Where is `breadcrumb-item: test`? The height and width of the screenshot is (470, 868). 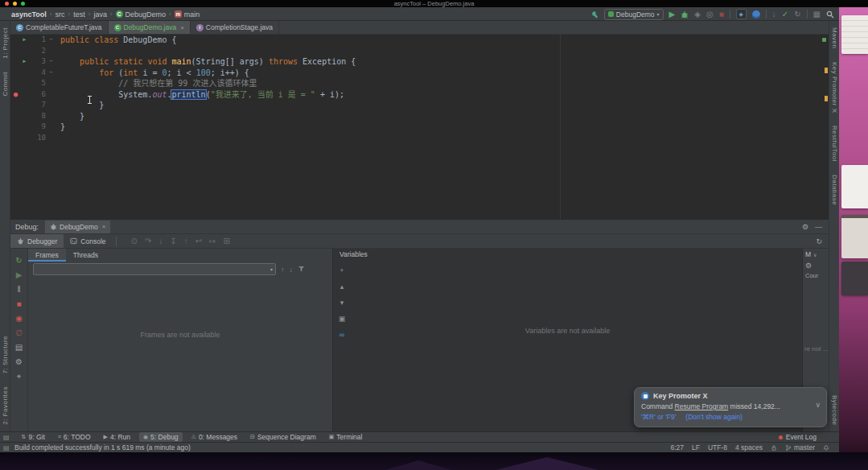 breadcrumb-item: test is located at coordinates (79, 14).